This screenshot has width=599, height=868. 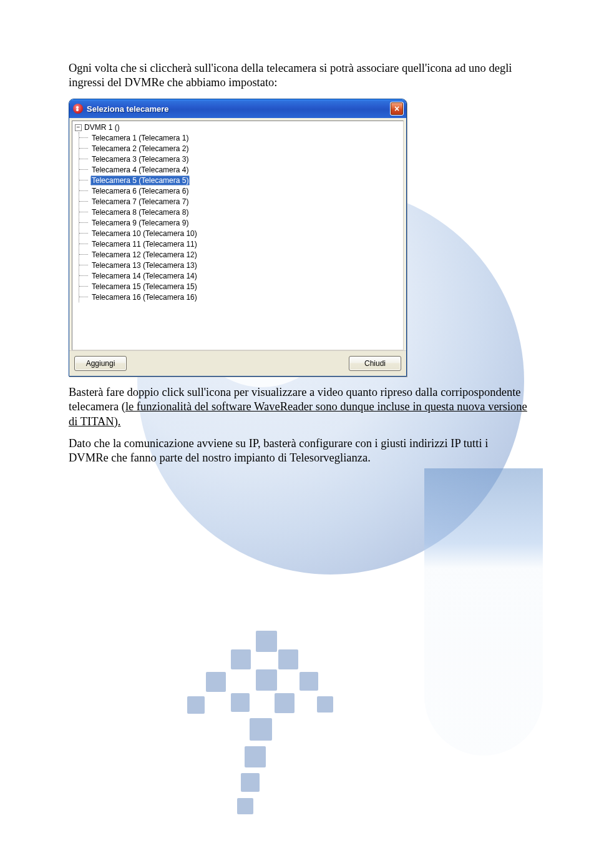 What do you see at coordinates (140, 223) in the screenshot?
I see `tree-item-label: Telecamera 9 (Telecamera 9)` at bounding box center [140, 223].